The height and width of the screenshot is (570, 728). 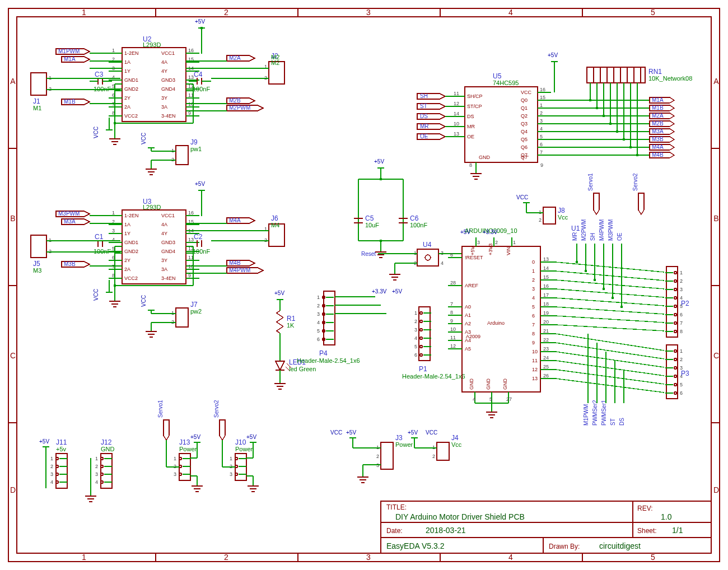 What do you see at coordinates (244, 449) in the screenshot?
I see `svg-text: Power` at bounding box center [244, 449].